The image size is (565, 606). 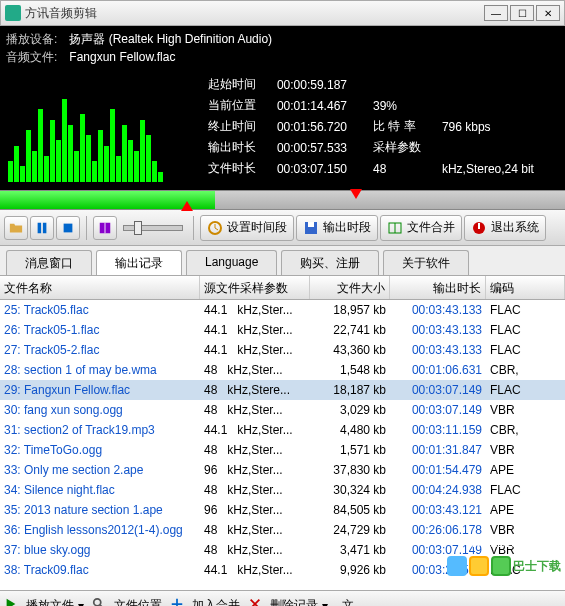 I want to click on tab-output-log: 输出记录, so click(x=139, y=262).